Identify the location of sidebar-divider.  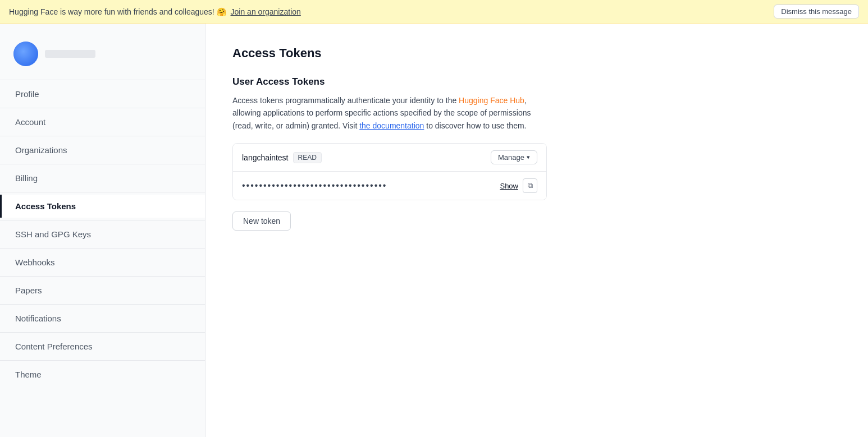
(102, 80).